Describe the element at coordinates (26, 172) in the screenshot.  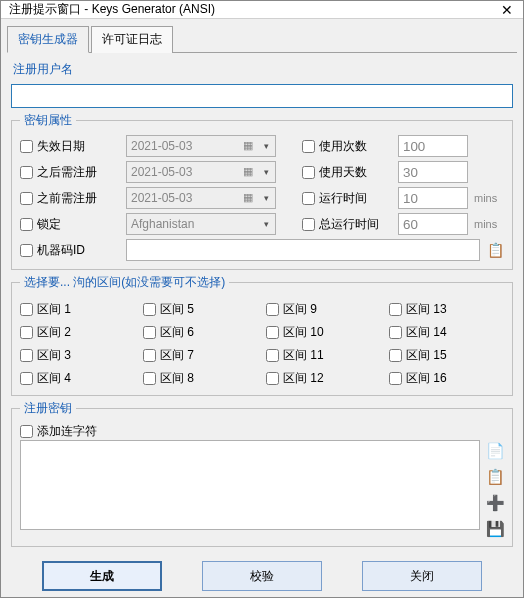
I see `chk-reg-after-box` at that location.